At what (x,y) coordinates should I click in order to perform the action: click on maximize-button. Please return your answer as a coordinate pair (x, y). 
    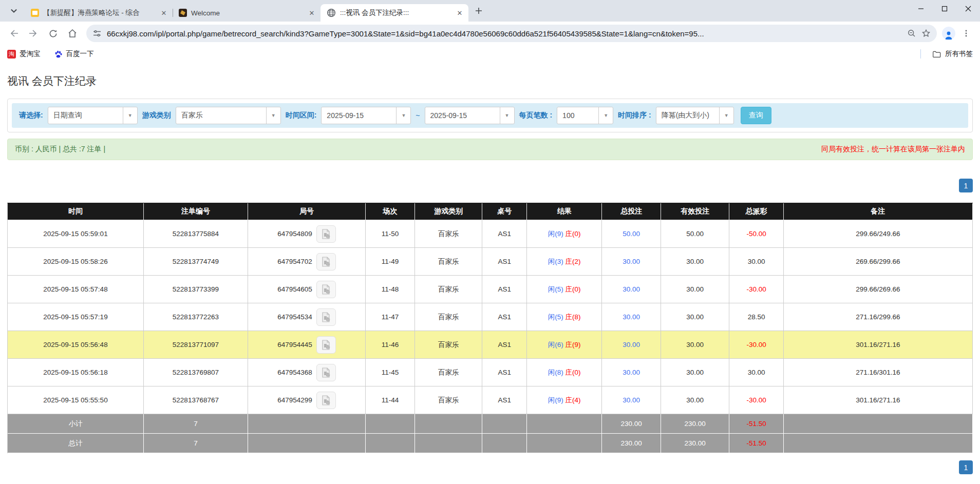
    Looking at the image, I should click on (945, 9).